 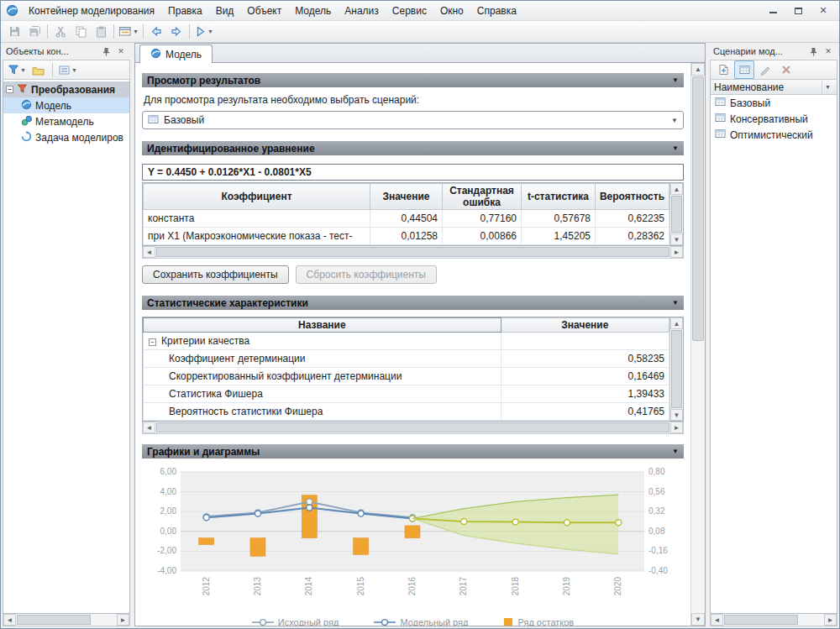 What do you see at coordinates (185, 11) in the screenshot?
I see `menu-edit: Правка` at bounding box center [185, 11].